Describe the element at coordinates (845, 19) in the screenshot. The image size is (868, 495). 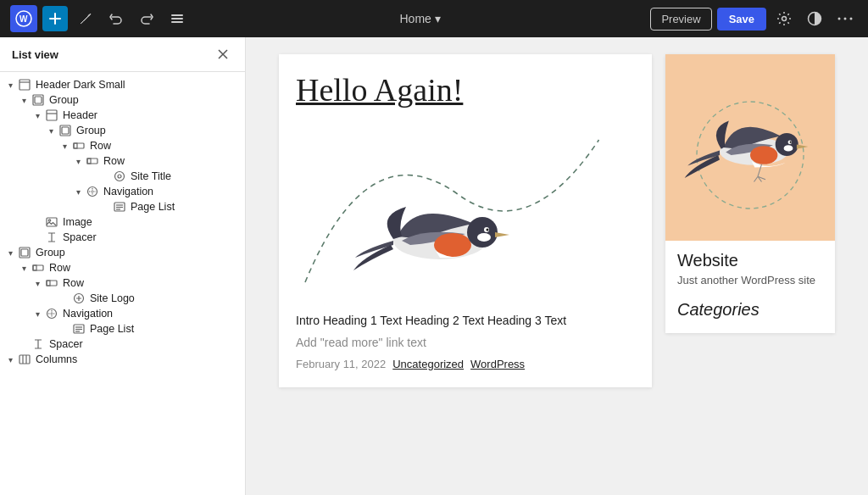
I see `more-options-button` at that location.